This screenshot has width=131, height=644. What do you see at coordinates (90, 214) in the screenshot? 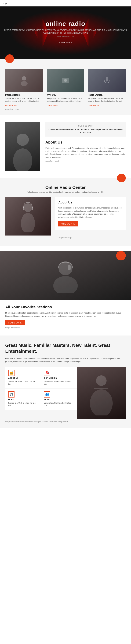
I see `radio-about-box: About Us With scelerisque in dictum non …` at bounding box center [90, 214].